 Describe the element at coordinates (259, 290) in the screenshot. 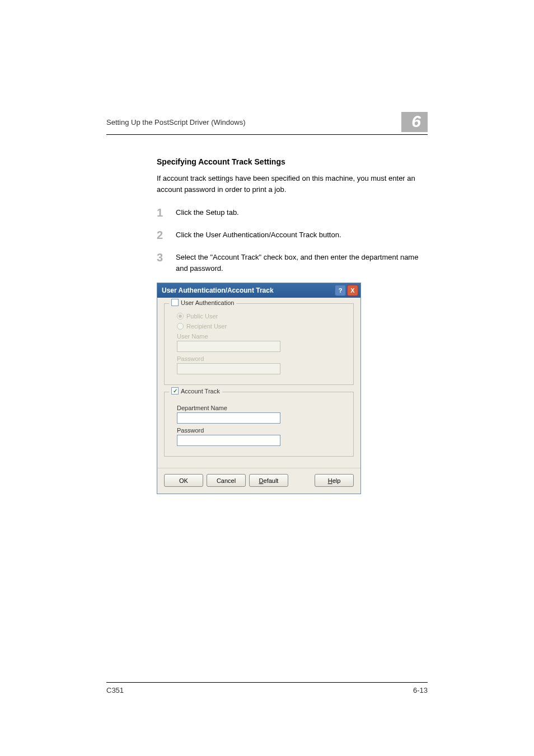

I see `dialog-titlebar: User Authentication/Account Track ? X` at that location.